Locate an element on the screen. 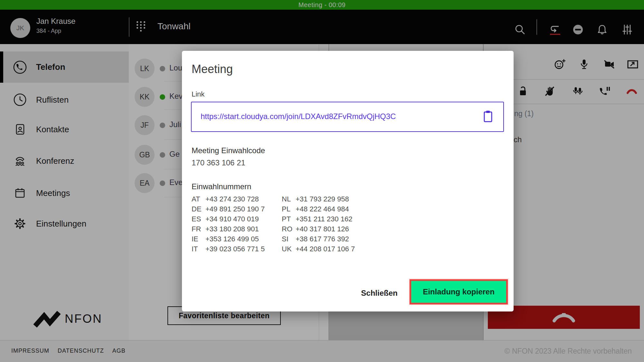  copy-invitation-button: Einladung kopieren is located at coordinates (459, 292).